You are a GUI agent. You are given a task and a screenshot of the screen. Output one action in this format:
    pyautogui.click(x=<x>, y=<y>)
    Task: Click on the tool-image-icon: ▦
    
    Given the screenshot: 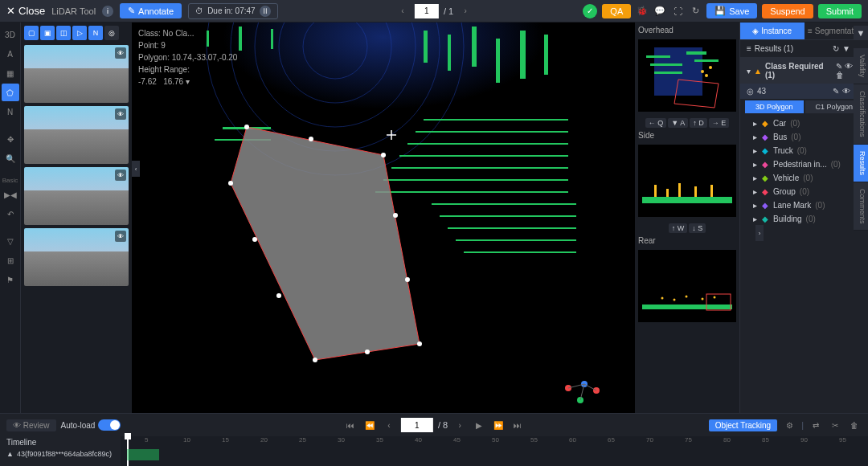 What is the action you would take?
    pyautogui.click(x=10, y=73)
    